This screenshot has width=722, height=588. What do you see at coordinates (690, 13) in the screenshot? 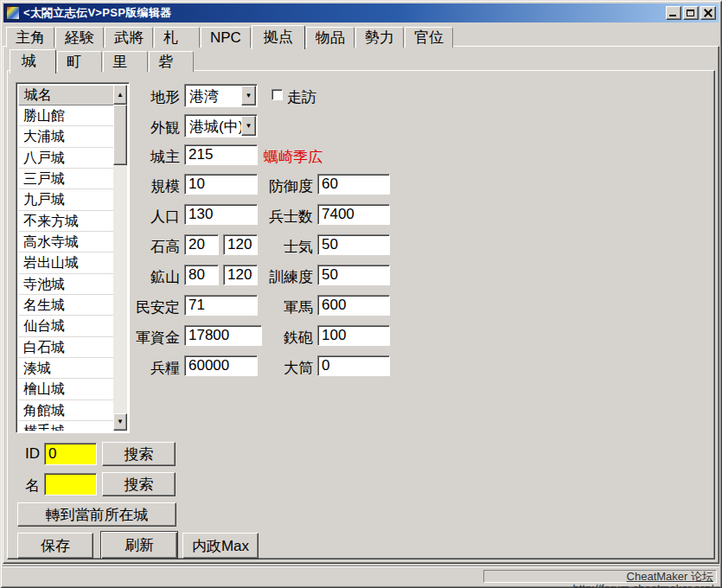
I see `maximize-icon` at bounding box center [690, 13].